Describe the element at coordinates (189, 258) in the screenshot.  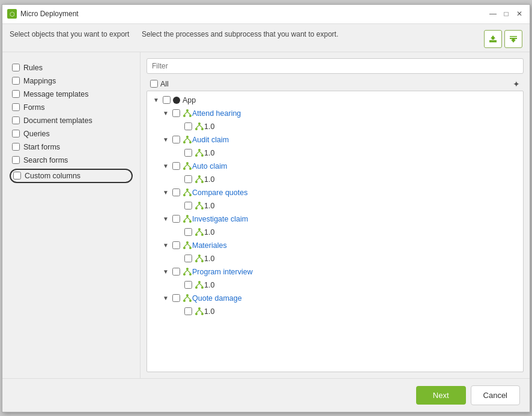
I see `materiales-1-checkbox` at that location.